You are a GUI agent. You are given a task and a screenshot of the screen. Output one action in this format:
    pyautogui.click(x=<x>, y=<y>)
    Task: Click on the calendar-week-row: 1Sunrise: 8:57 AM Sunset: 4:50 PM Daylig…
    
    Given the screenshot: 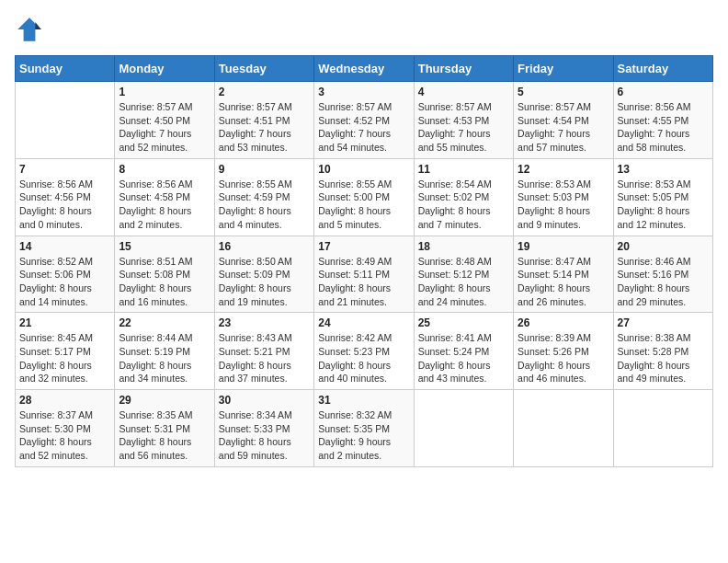 What is the action you would take?
    pyautogui.click(x=364, y=121)
    